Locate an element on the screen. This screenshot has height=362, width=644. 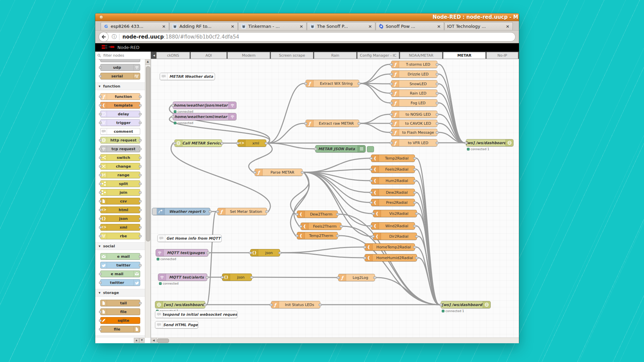
flow-tab-scroll-left-icon: ◀ is located at coordinates (154, 55).